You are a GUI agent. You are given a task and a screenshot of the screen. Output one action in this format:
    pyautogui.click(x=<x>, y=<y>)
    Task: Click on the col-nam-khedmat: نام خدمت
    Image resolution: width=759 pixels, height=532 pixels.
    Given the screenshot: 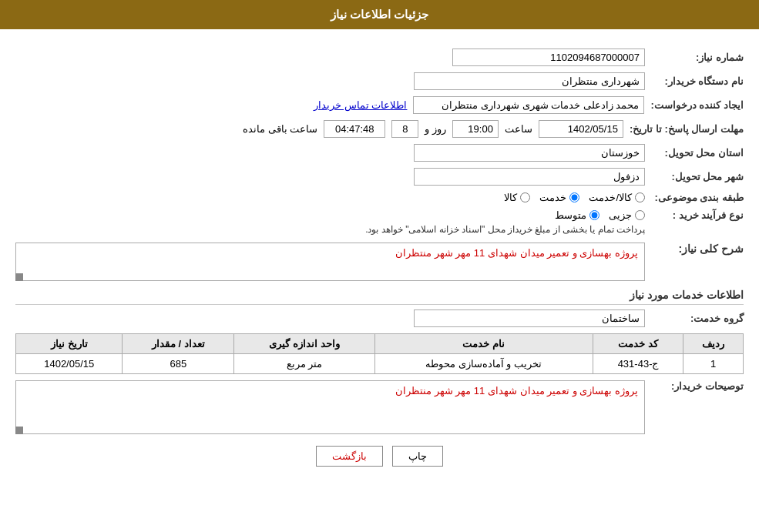 What is the action you would take?
    pyautogui.click(x=484, y=344)
    